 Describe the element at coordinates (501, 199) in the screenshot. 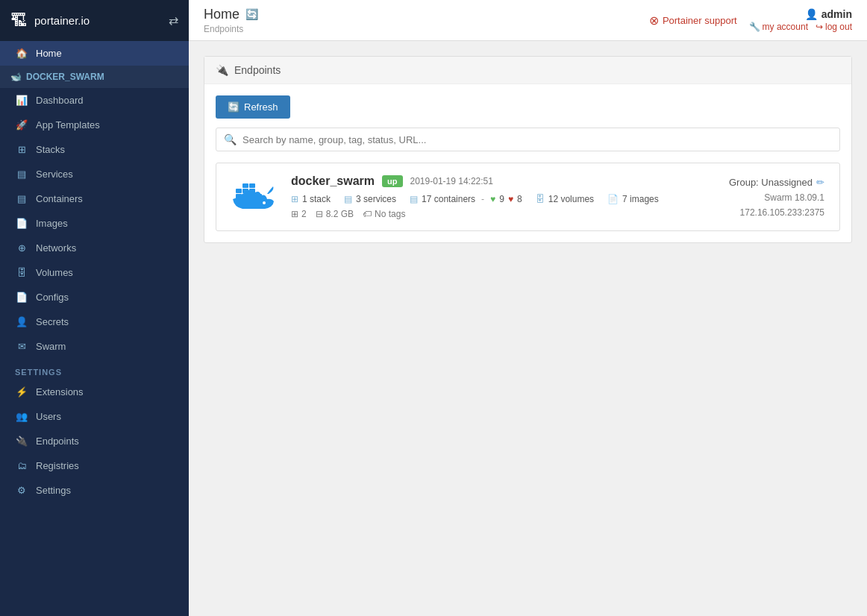

I see `healthy-count: 9` at that location.